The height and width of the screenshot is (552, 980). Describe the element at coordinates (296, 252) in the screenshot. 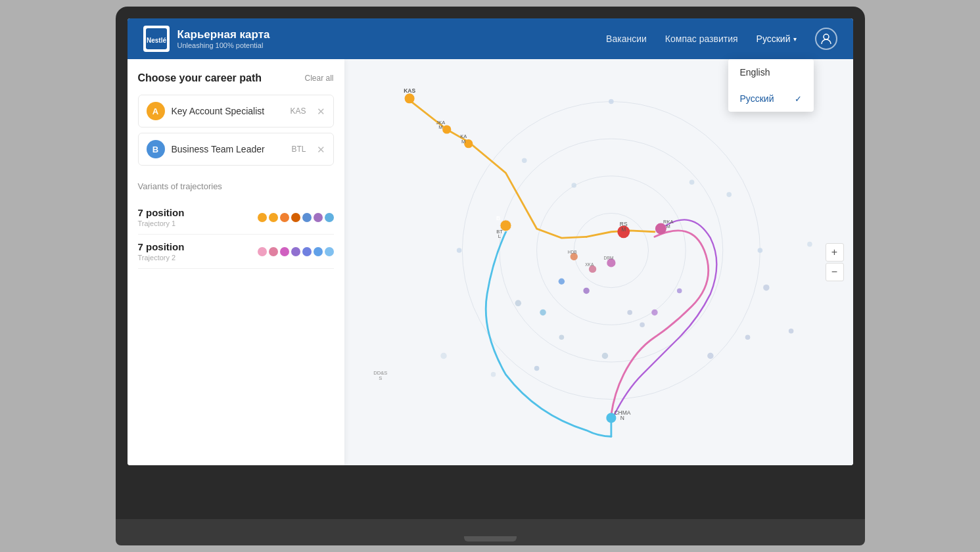

I see `trajectory-2-dots` at that location.